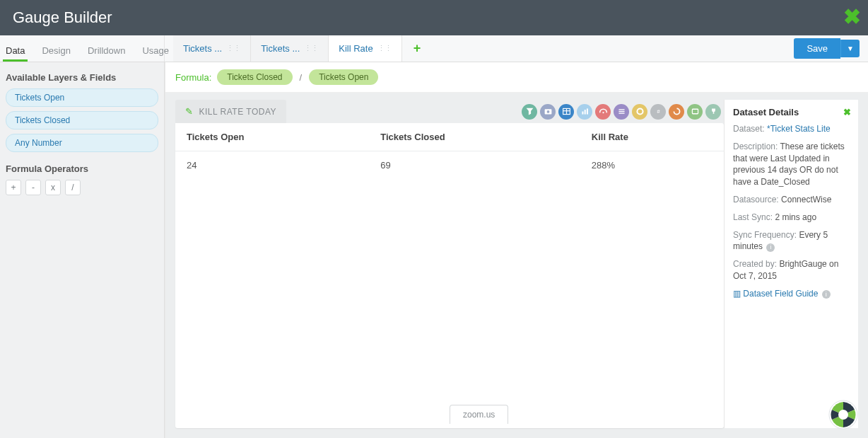  I want to click on pencil-icon: ✎, so click(189, 112).